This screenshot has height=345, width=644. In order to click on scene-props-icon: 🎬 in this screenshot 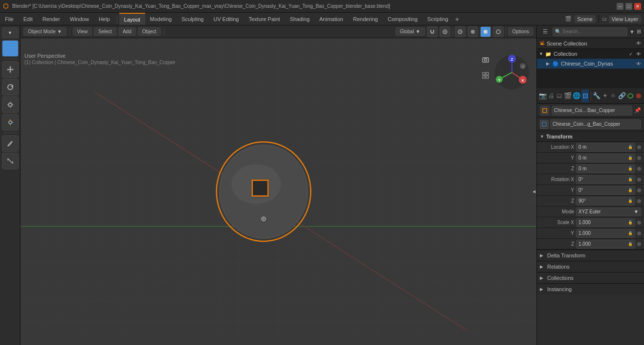, I will do `click(568, 96)`.